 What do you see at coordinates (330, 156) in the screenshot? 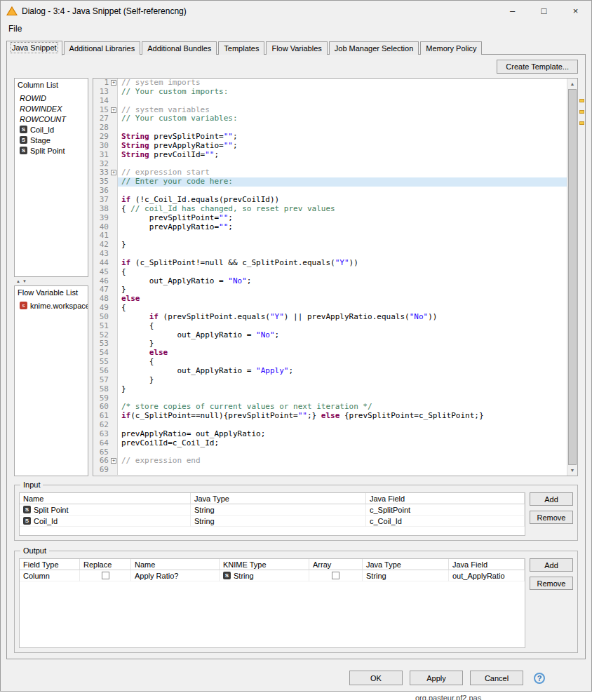
I see `code-line: 31String prevCoilId="";` at bounding box center [330, 156].